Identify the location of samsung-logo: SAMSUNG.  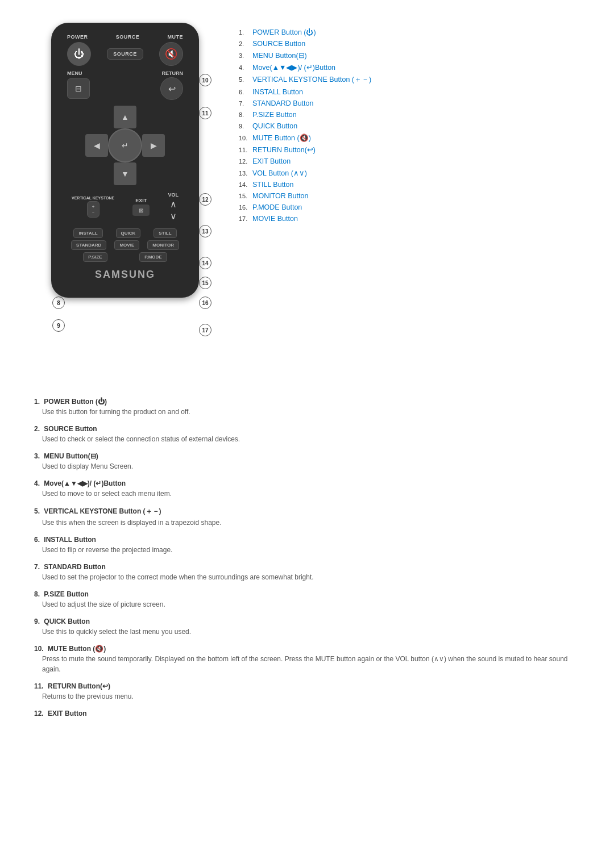
(125, 275).